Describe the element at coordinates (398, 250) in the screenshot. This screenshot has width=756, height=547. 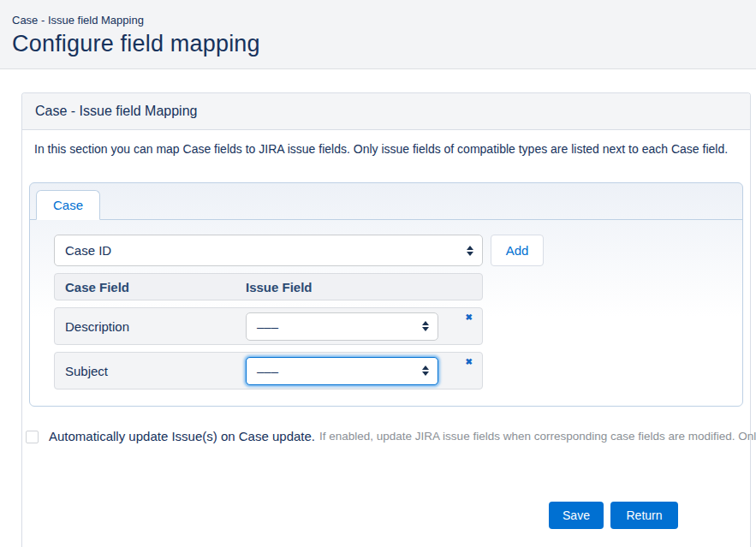
I see `add-field-row: Case ID Add` at that location.